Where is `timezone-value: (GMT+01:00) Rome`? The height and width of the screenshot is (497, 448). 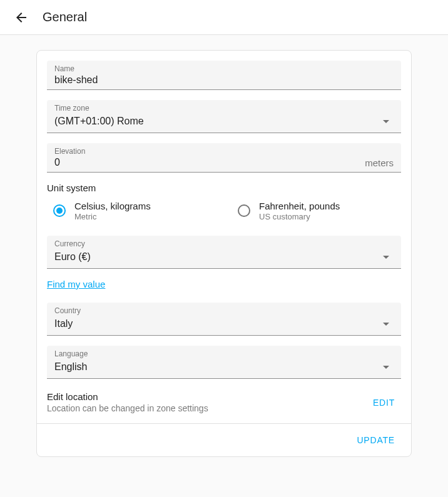
timezone-value: (GMT+01:00) Rome is located at coordinates (216, 121).